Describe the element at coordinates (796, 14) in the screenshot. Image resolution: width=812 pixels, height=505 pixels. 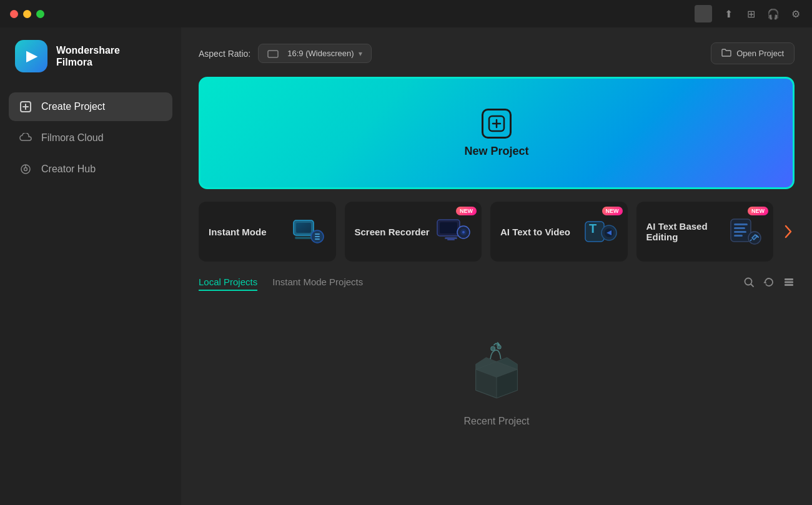
I see `settings-icon: ⚙` at that location.